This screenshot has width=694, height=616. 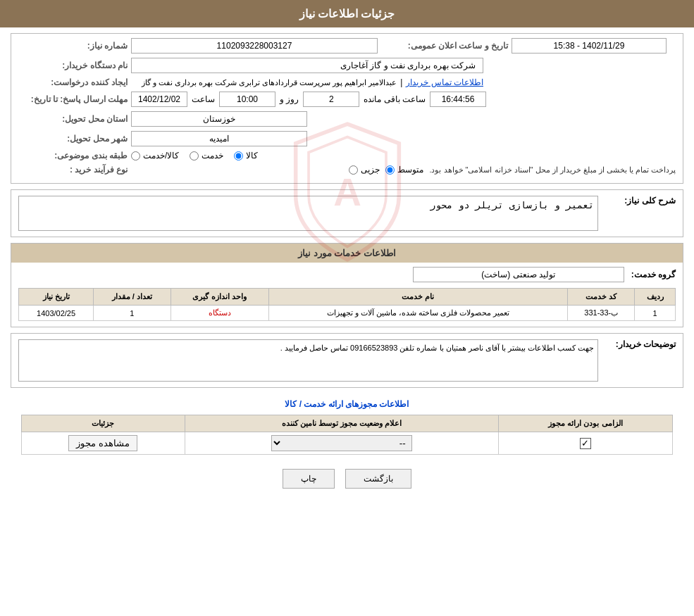 What do you see at coordinates (75, 82) in the screenshot?
I see `creator-label: ایجاد کننده درخواست:` at bounding box center [75, 82].